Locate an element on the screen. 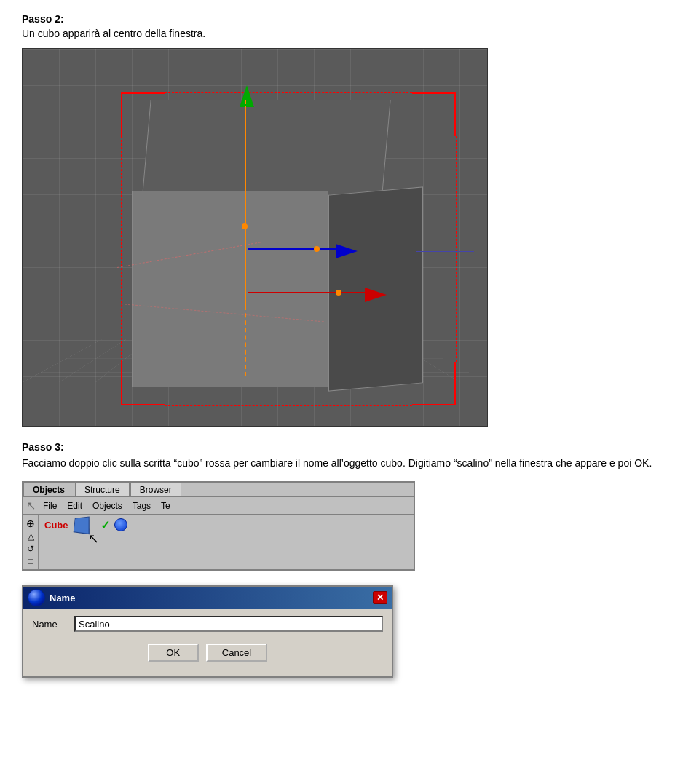 The height and width of the screenshot is (784, 699). c4d-objects-panel: Objects Structure Browser ↖ File Edit Ob… is located at coordinates (218, 526).